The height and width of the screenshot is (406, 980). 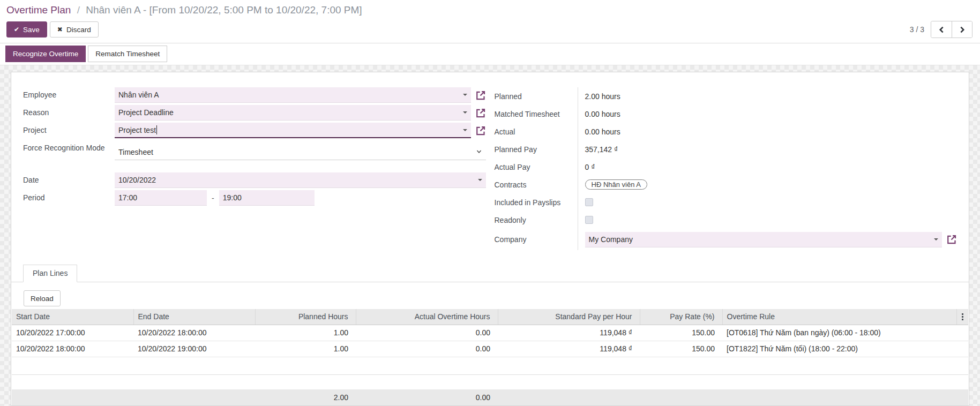 What do you see at coordinates (39, 10) in the screenshot?
I see `breadcrumb-root-link: Overtime Plan` at bounding box center [39, 10].